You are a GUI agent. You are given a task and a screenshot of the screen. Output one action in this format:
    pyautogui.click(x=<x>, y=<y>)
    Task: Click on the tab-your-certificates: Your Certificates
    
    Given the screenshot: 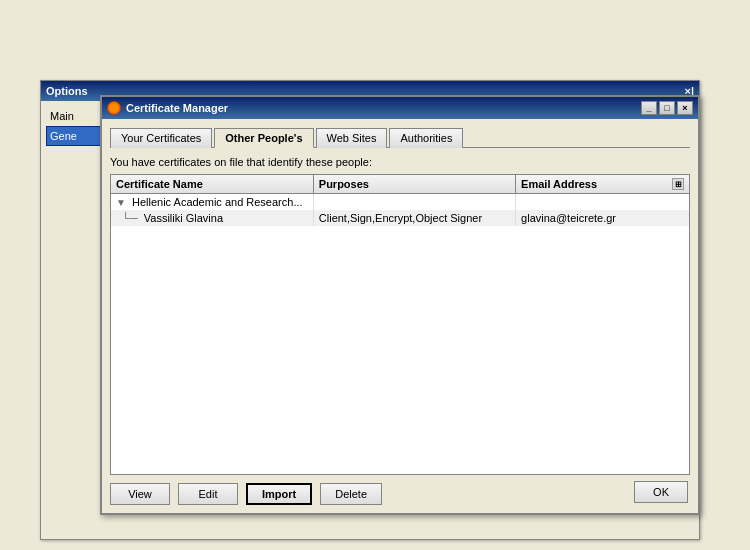 What is the action you would take?
    pyautogui.click(x=161, y=138)
    